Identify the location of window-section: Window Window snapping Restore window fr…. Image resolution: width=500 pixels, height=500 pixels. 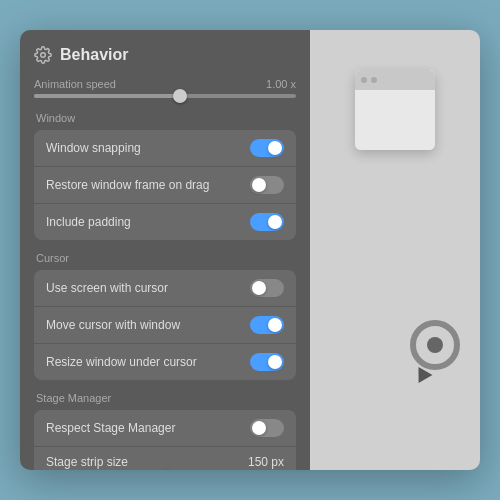
(165, 176).